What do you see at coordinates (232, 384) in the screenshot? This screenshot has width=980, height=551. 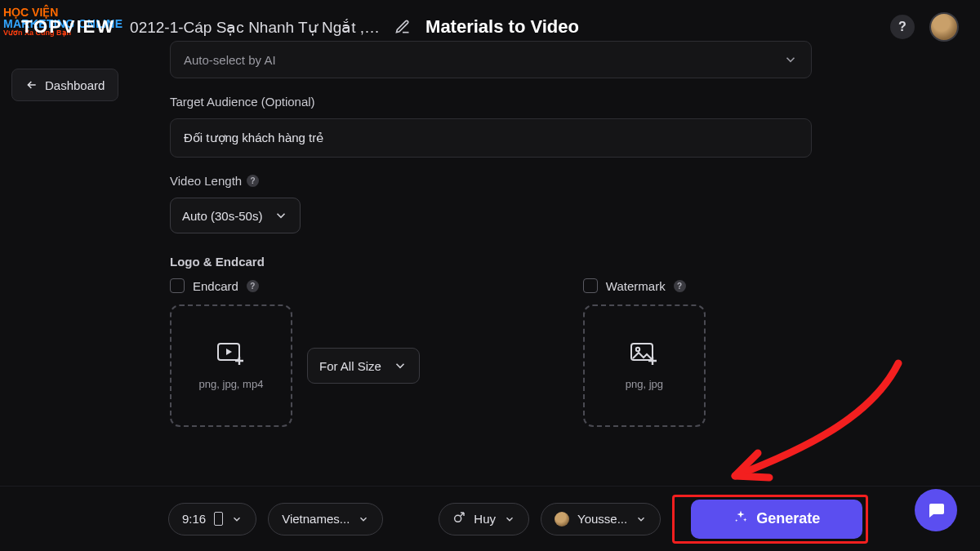 I see `endcard-formats: png, jpg, mp4` at bounding box center [232, 384].